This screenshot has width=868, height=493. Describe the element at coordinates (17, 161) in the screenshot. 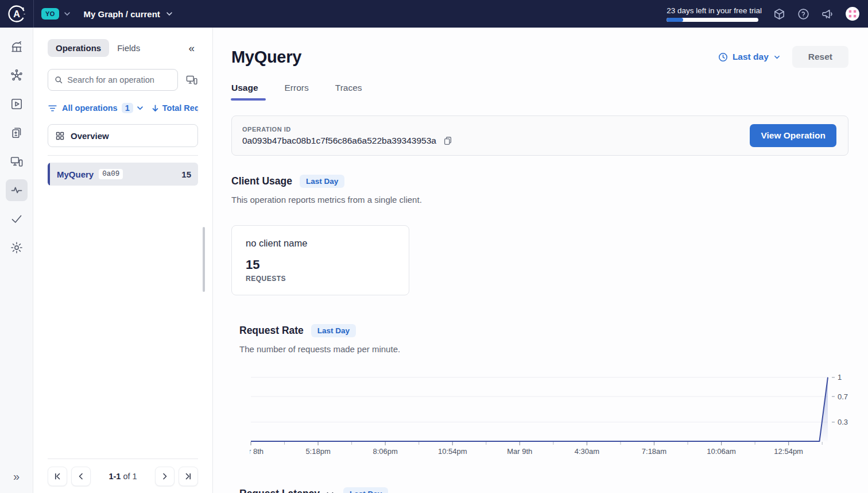

I see `nav-clients` at that location.